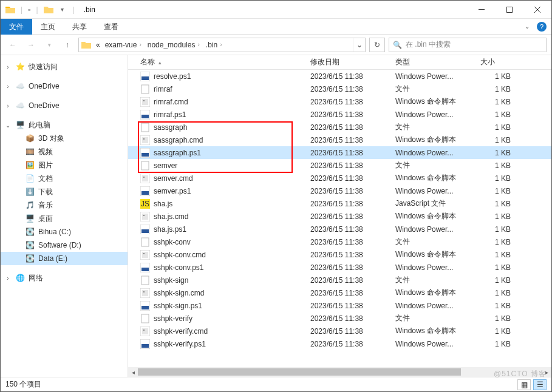  What do you see at coordinates (225, 62) in the screenshot?
I see `col-name: 名称▴` at bounding box center [225, 62].